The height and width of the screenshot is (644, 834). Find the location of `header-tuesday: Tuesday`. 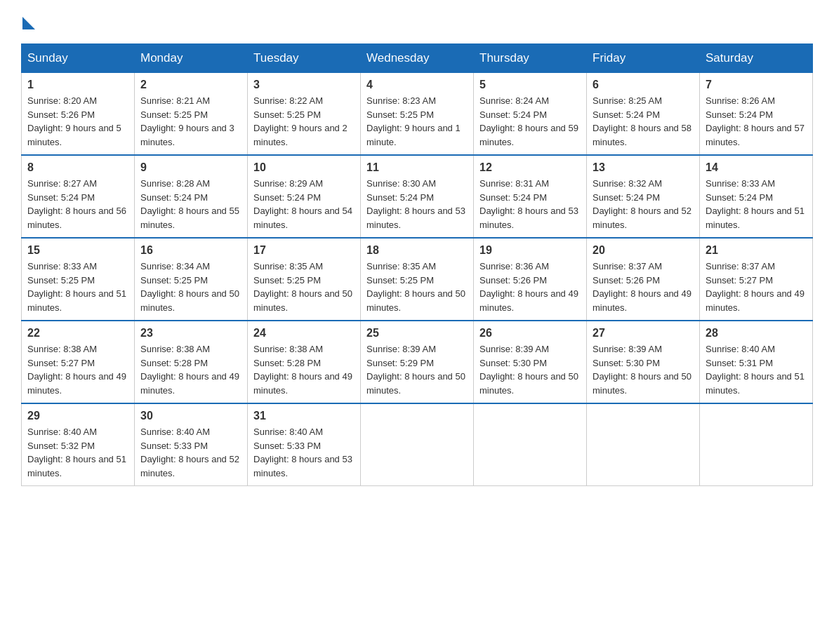

header-tuesday: Tuesday is located at coordinates (305, 59).